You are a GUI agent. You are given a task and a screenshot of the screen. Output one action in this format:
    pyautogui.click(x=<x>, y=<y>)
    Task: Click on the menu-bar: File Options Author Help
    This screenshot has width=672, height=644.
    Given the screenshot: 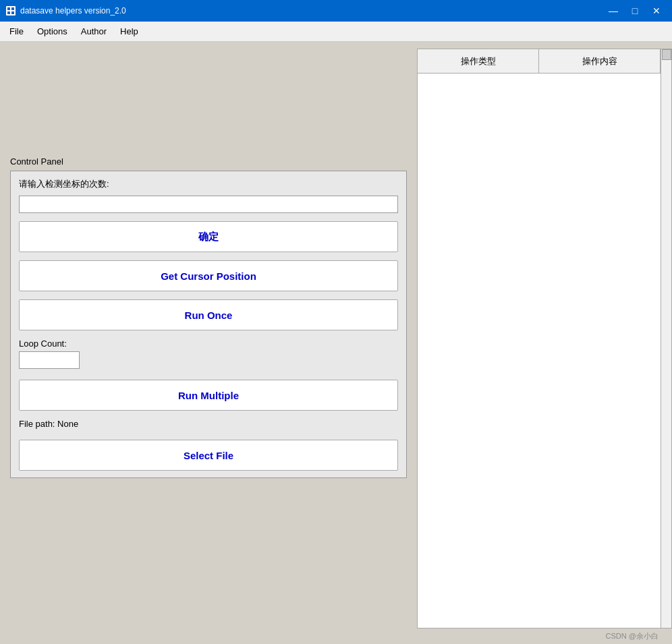 What is the action you would take?
    pyautogui.click(x=336, y=32)
    